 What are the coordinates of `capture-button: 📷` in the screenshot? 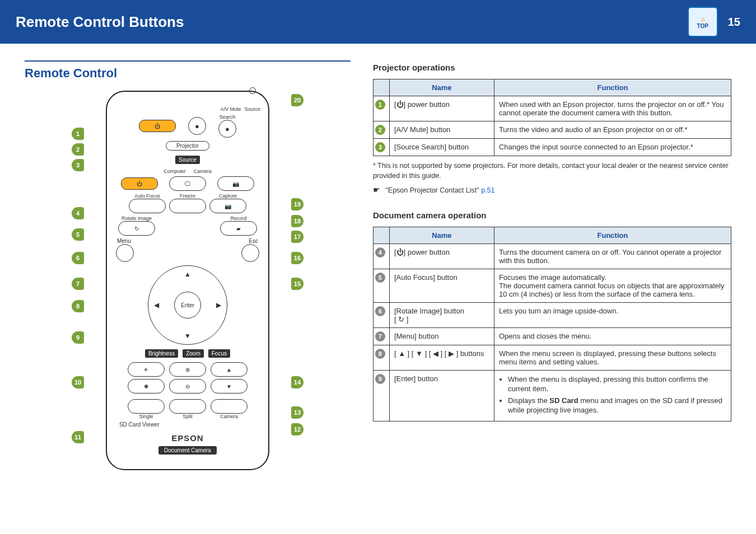 It's located at (228, 206).